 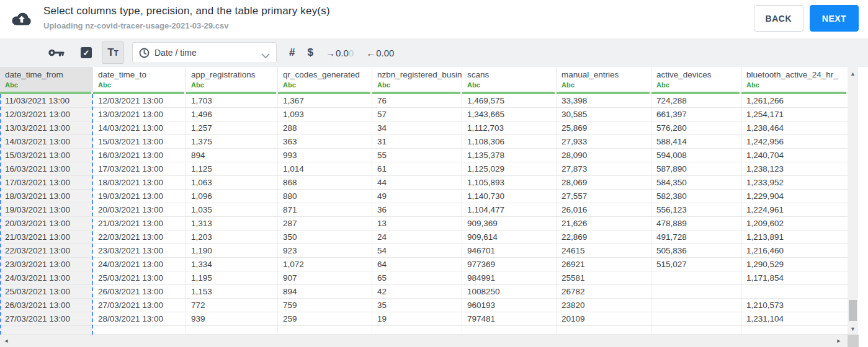 I want to click on table-cell: 1,231,104, so click(x=795, y=319).